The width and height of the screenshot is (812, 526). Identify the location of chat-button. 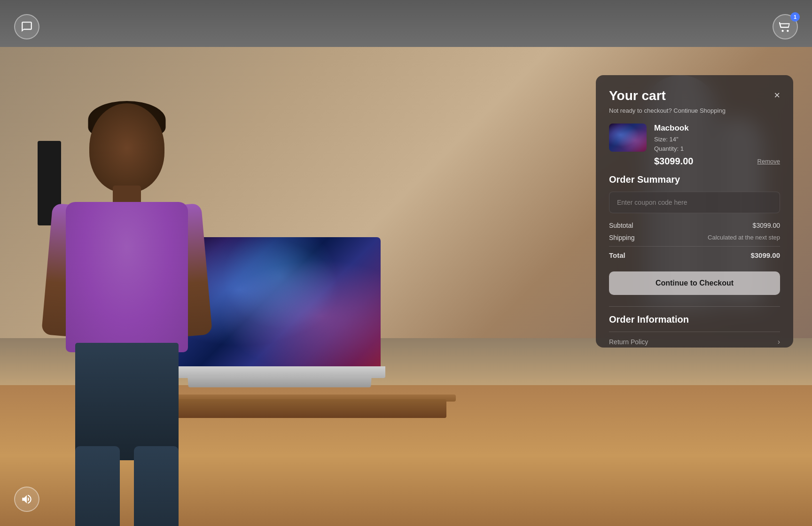
(27, 27).